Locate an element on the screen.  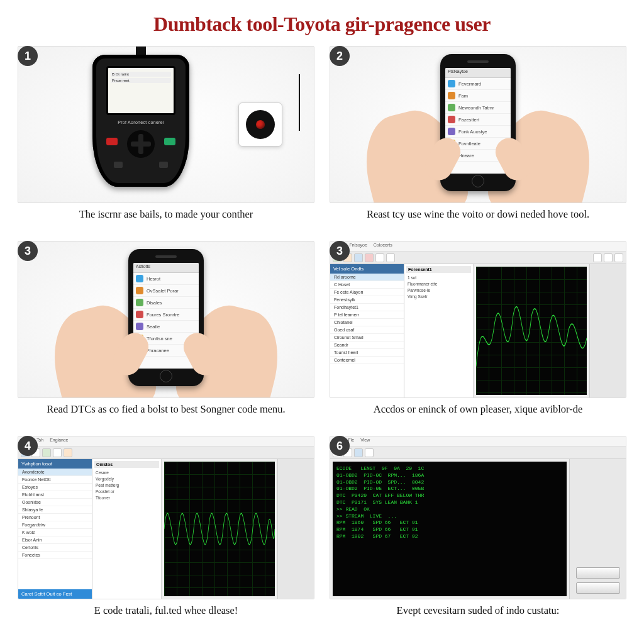
app-menu-item: Foures Sronrtre is located at coordinates (166, 314).